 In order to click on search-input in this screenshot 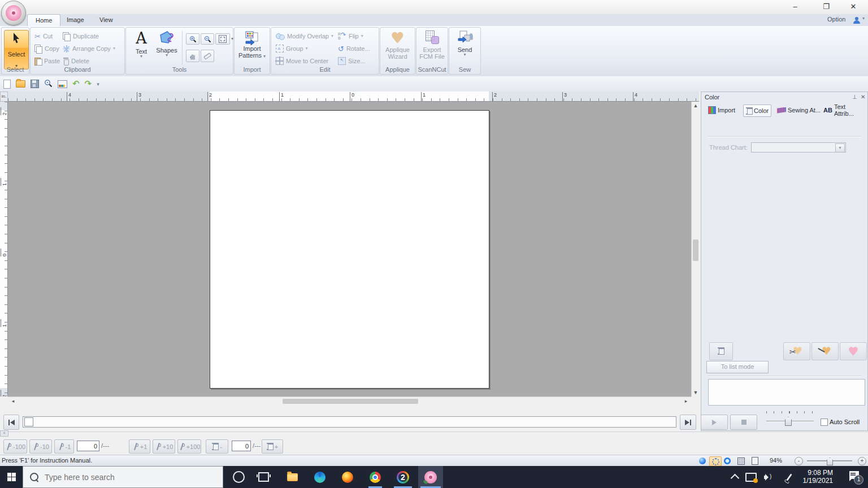, I will do `click(124, 477)`.